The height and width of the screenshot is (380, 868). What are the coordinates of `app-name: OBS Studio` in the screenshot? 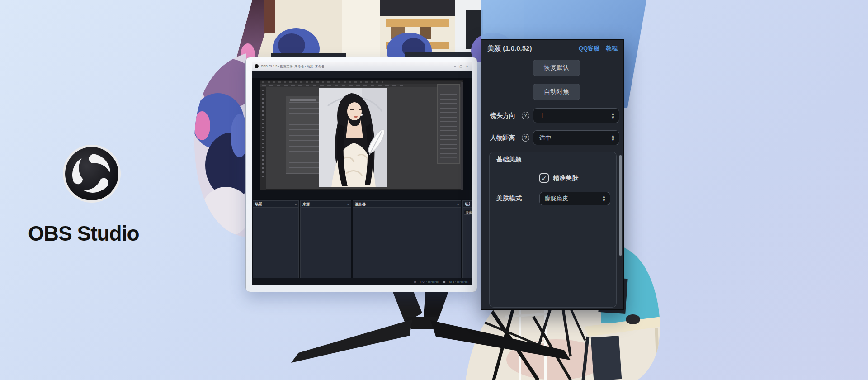 It's located at (84, 233).